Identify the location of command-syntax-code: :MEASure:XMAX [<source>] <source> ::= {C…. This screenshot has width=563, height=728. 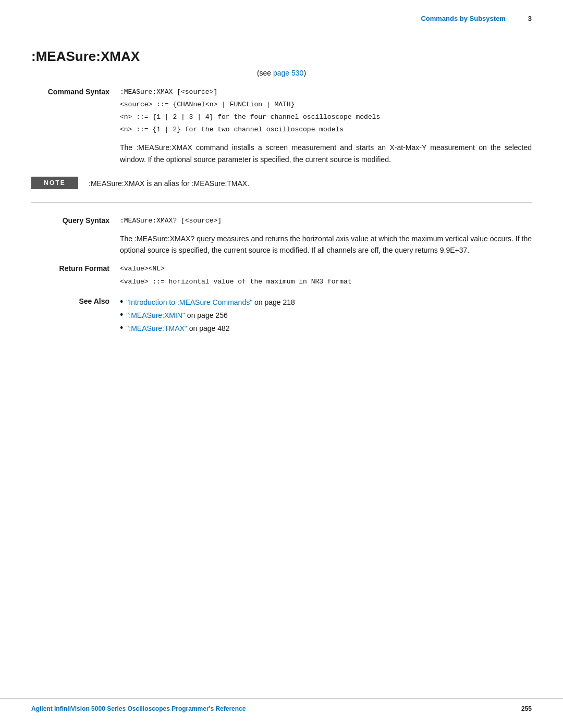
(326, 111).